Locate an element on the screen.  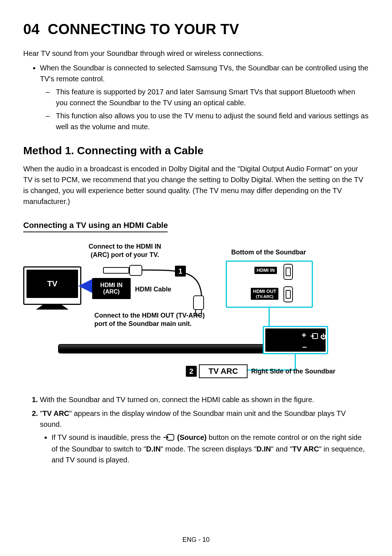
tv-stand-icon is located at coordinates (52, 307).